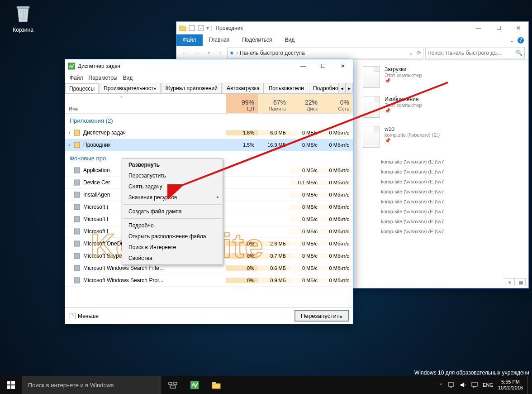 The width and height of the screenshot is (532, 394). What do you see at coordinates (195, 385) in the screenshot?
I see `taskbar-taskmgr-button` at bounding box center [195, 385].